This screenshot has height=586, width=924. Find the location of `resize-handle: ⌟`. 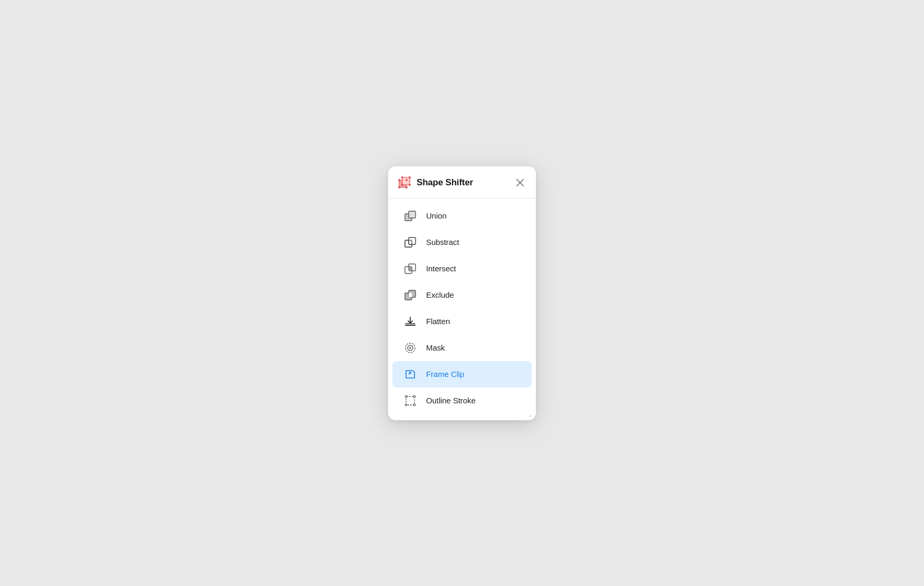

resize-handle: ⌟ is located at coordinates (530, 414).